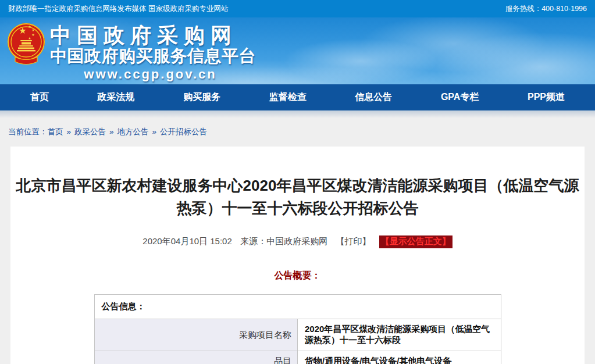  I want to click on show-announcement-body-button: 【显示公告正文】, so click(416, 242).